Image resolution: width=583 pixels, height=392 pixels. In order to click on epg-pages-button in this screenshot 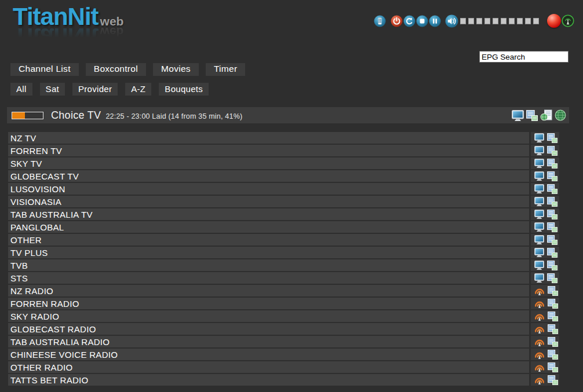, I will do `click(532, 116)`.